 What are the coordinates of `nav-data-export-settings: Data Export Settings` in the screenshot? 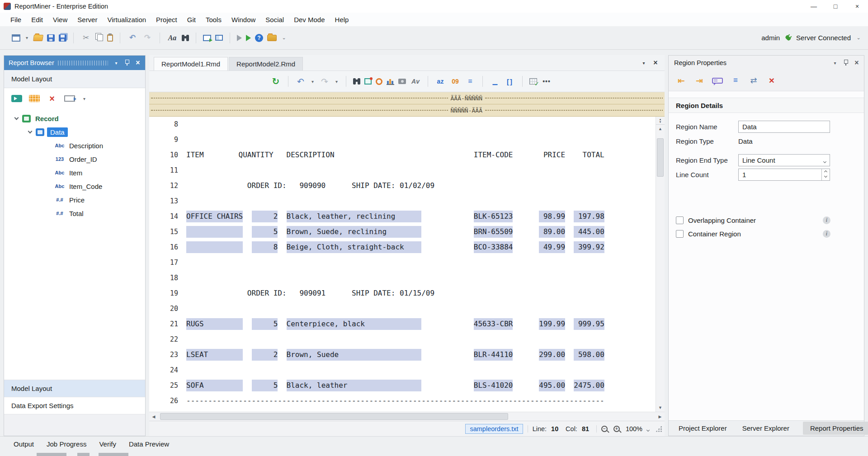 It's located at (75, 405).